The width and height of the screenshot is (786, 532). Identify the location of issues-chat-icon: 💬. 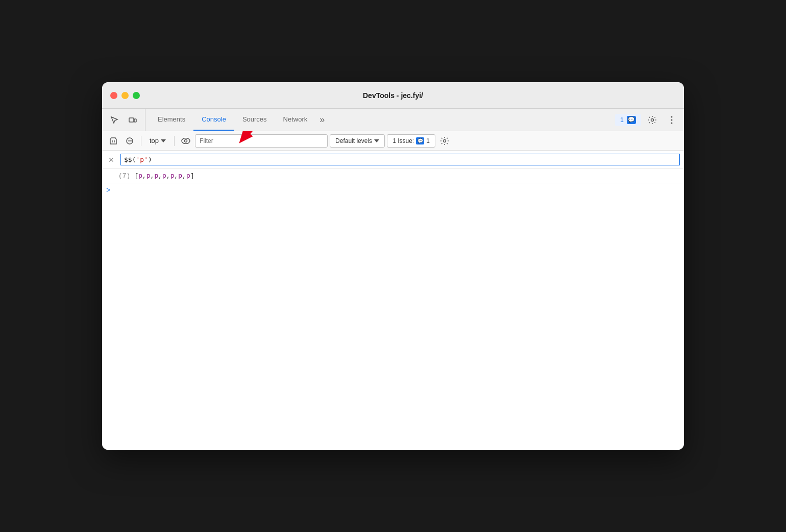
(631, 120).